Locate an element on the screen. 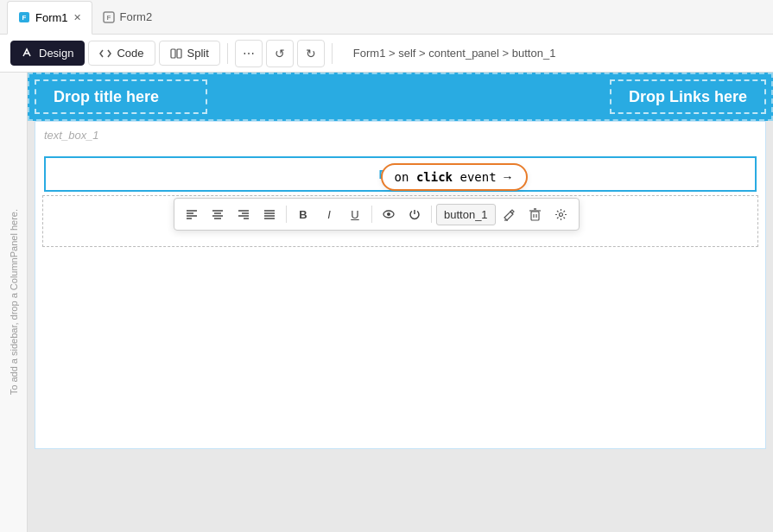 This screenshot has height=532, width=773. settings-icon is located at coordinates (561, 214).